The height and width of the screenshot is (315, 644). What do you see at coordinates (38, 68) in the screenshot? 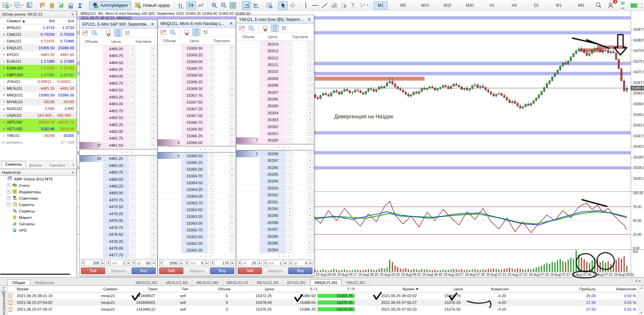
I see `market-watch-row: ▼EURUSD1.173391.17342` at bounding box center [38, 68].